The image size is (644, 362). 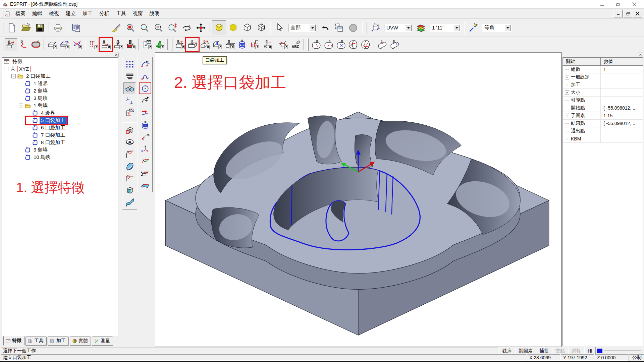 I want to click on tab-4: 測量, so click(x=103, y=341).